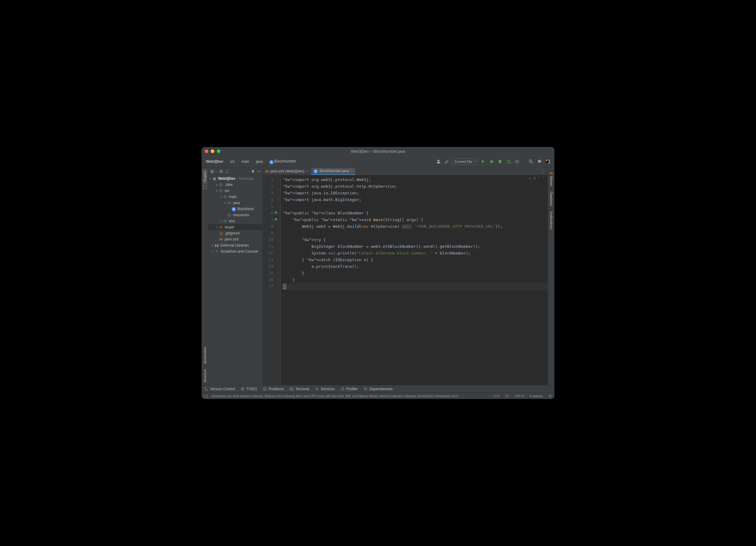  What do you see at coordinates (235, 209) in the screenshot?
I see `tree-item: BlockNum` at bounding box center [235, 209].